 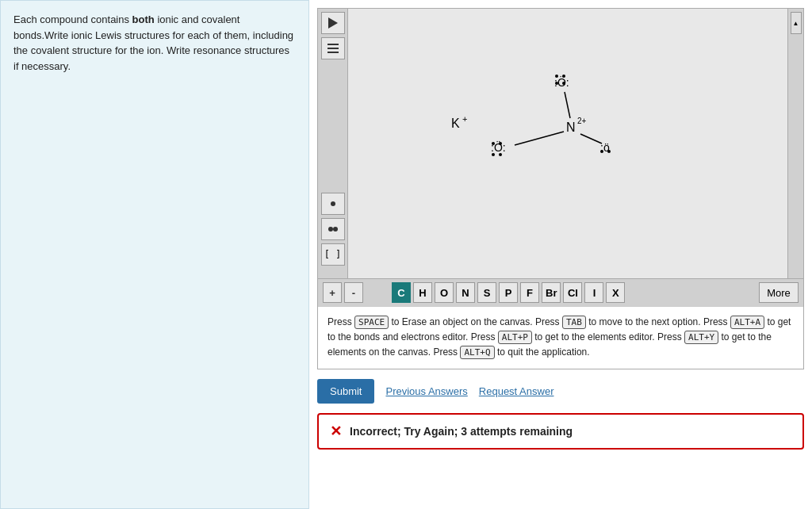 I want to click on i-element-button: I, so click(x=594, y=293).